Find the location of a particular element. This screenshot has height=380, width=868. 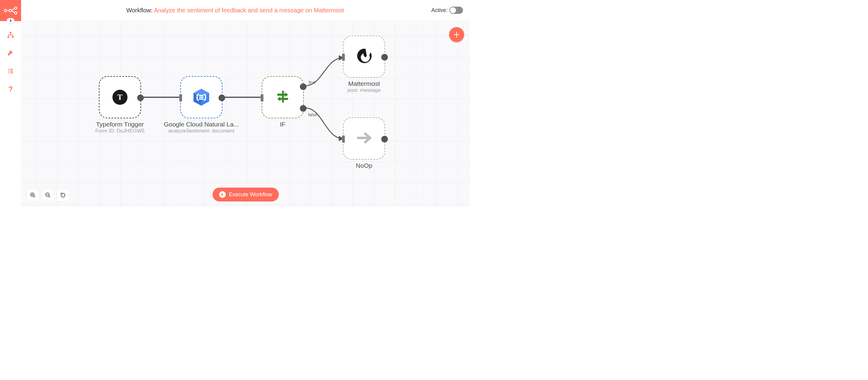

execute-label: Execute Workflow is located at coordinates (251, 195).